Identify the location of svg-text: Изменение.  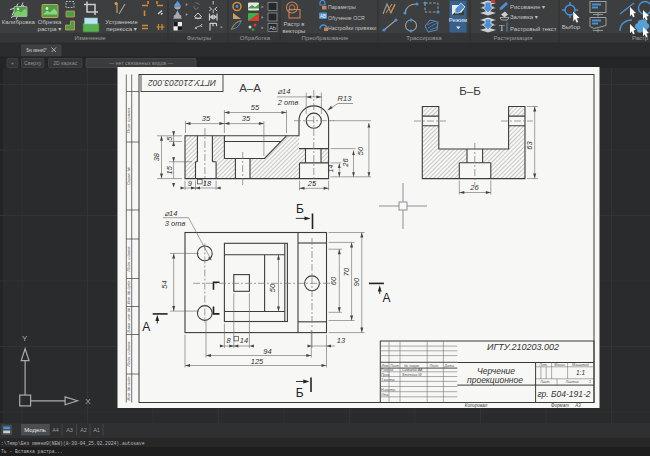
(90, 38).